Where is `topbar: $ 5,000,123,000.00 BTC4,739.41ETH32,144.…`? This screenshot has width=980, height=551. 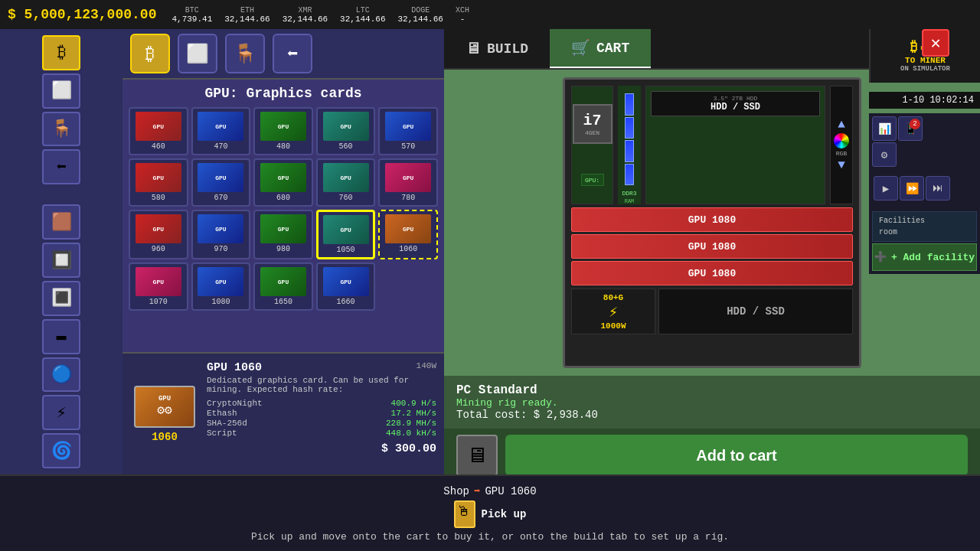
topbar: $ 5,000,123,000.00 BTC4,739.41ETH32,144.… is located at coordinates (490, 15).